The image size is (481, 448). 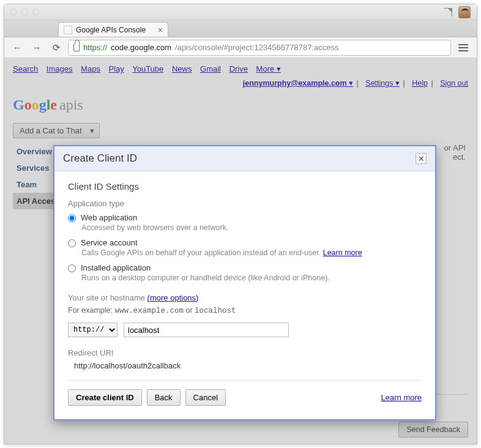 I want to click on url-host: code.google.com, so click(x=141, y=48).